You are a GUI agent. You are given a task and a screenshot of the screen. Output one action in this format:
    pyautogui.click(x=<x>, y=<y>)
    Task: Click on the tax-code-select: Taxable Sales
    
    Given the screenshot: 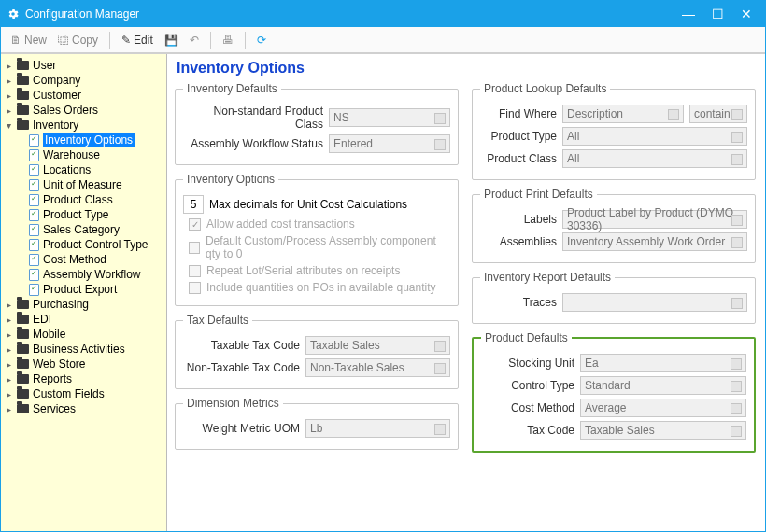 What is the action you would take?
    pyautogui.click(x=663, y=430)
    